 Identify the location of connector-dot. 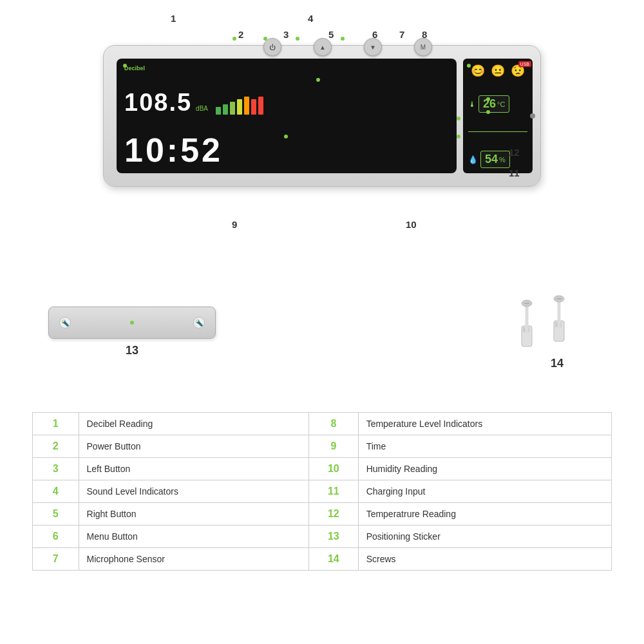
(533, 116).